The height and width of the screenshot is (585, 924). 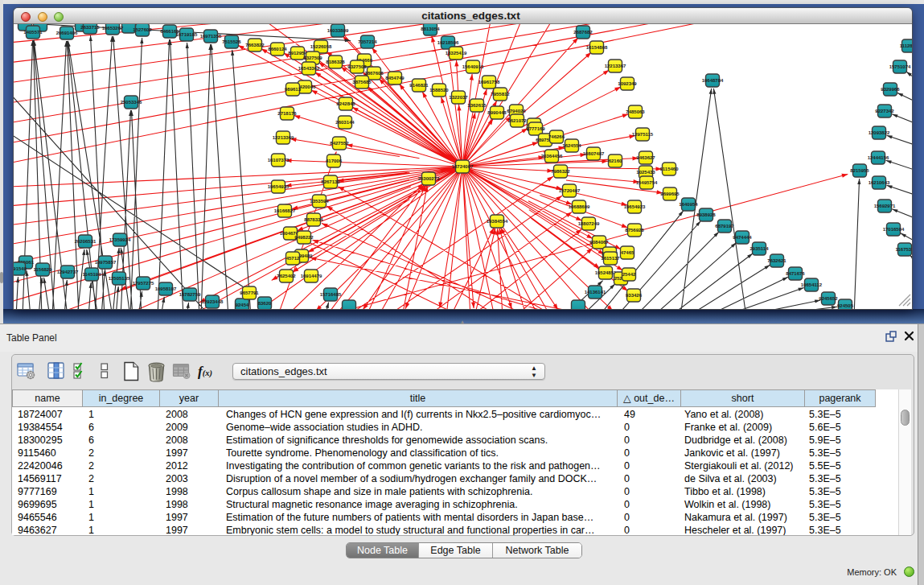 What do you see at coordinates (419, 85) in the screenshot?
I see `svg-text: 9146821` at bounding box center [419, 85].